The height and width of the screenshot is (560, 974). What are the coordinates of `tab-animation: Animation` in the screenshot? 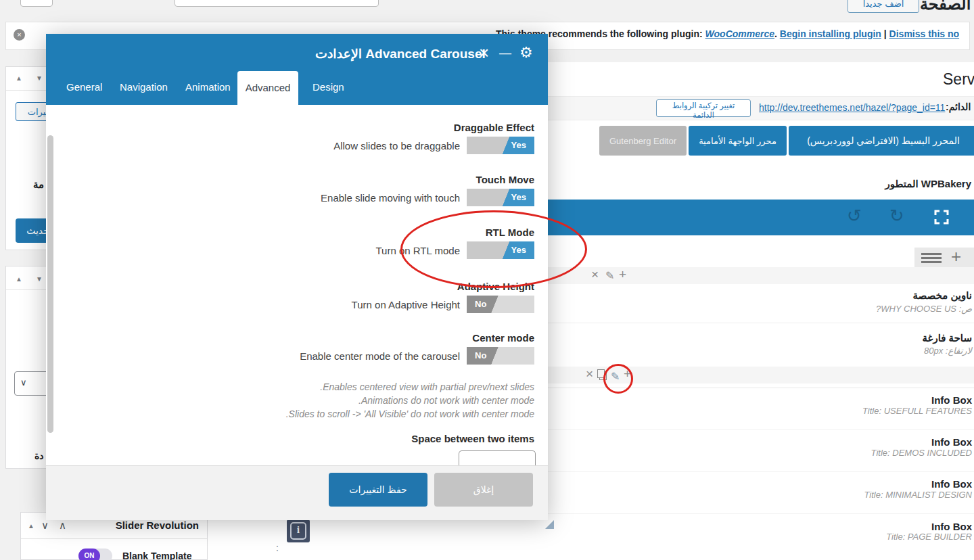 It's located at (208, 87).